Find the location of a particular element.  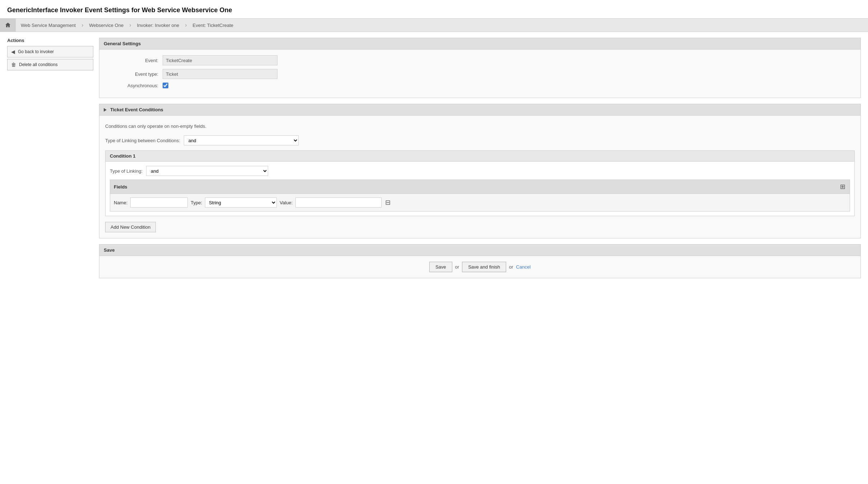

breadcrumb-sep-1: › is located at coordinates (83, 25).